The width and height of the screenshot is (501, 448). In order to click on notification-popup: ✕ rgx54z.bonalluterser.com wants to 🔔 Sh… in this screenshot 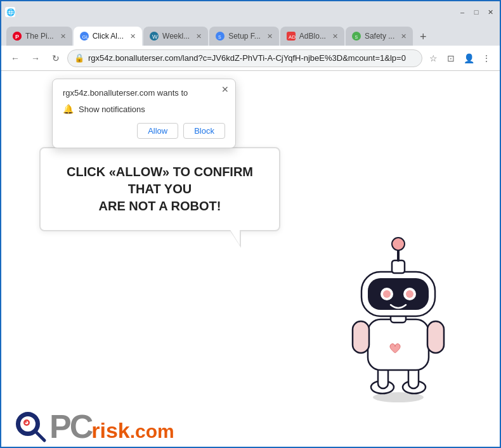, I will do `click(144, 113)`.